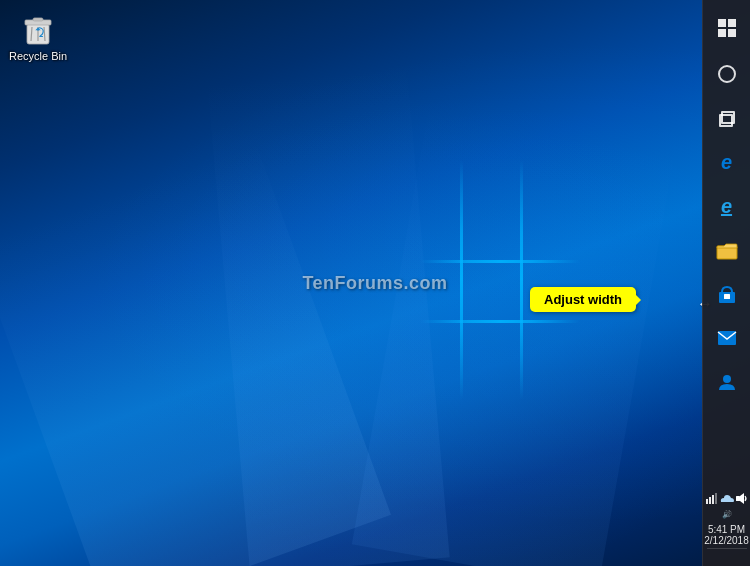  I want to click on tooltip-text: Adjust width, so click(583, 300).